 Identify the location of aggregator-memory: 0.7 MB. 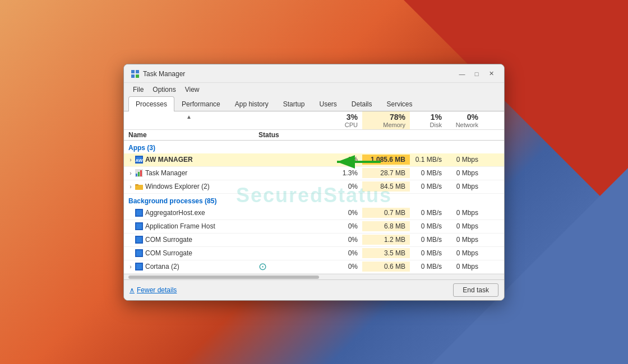
(386, 213).